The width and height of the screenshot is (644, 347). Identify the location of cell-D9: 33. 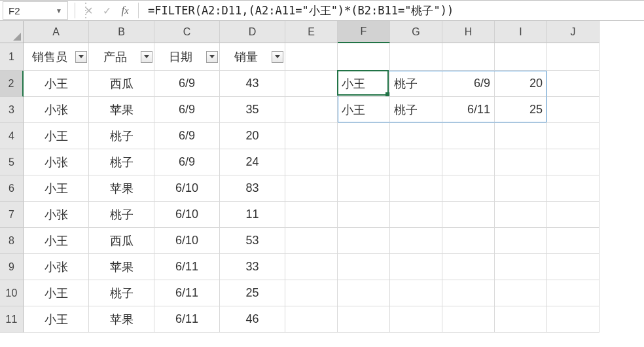
(253, 267).